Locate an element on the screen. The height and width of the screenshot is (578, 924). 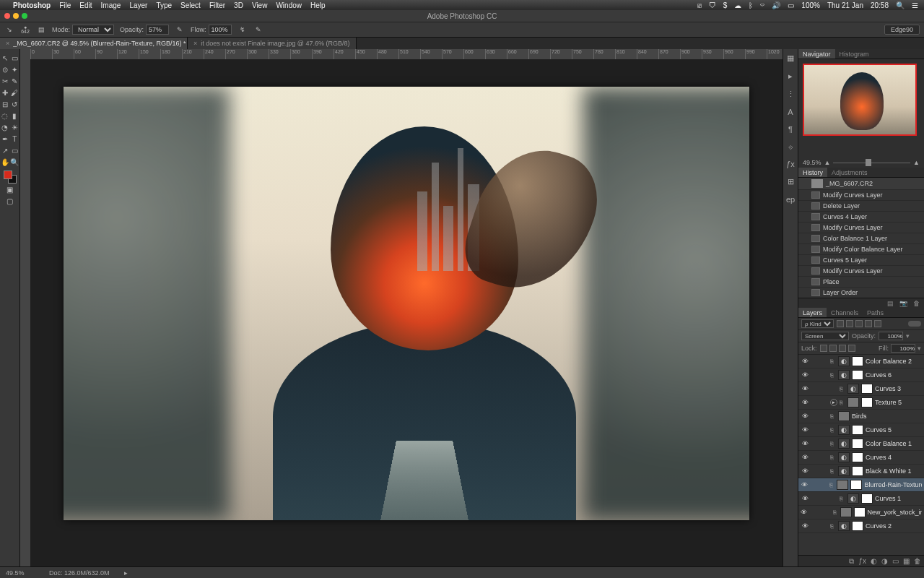
history-state: Modify Curves Layer is located at coordinates (861, 195).